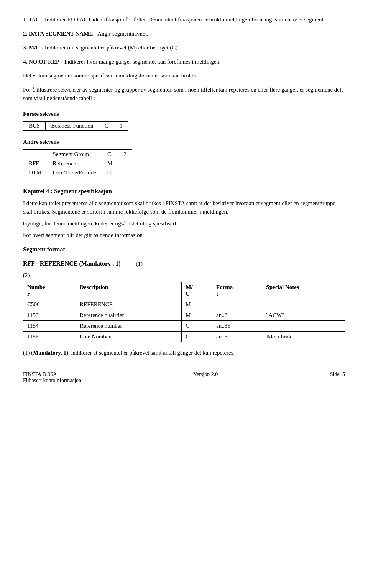  I want to click on p2-text: 2. DATA SEGMENT NAME - Angir segmentnavn…, so click(184, 34).